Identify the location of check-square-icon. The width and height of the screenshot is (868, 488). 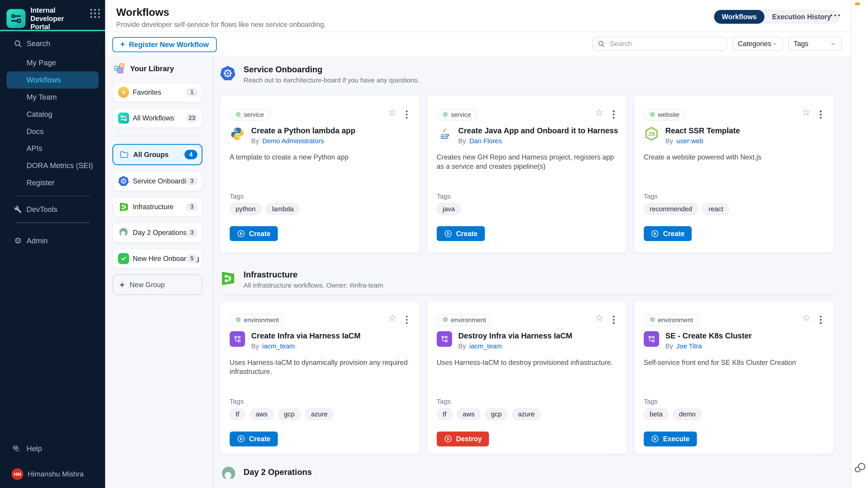
(124, 258).